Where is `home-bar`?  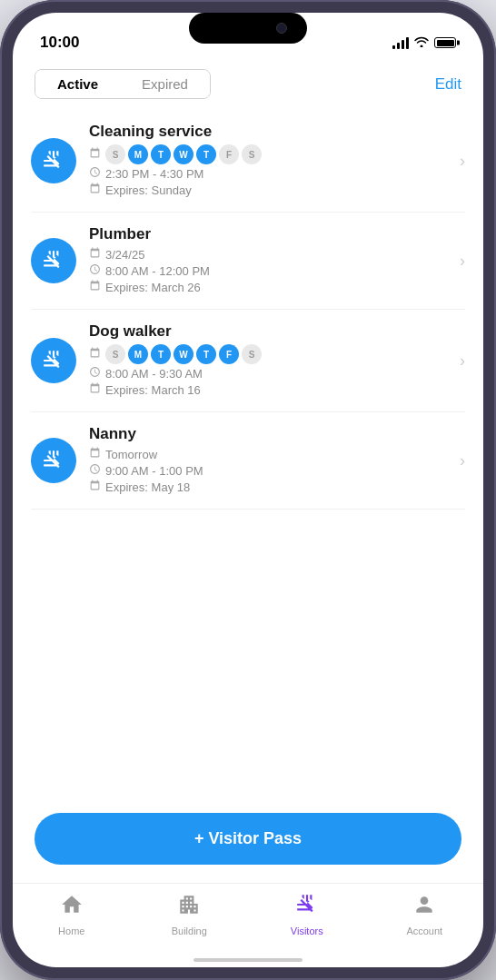
home-bar is located at coordinates (248, 960).